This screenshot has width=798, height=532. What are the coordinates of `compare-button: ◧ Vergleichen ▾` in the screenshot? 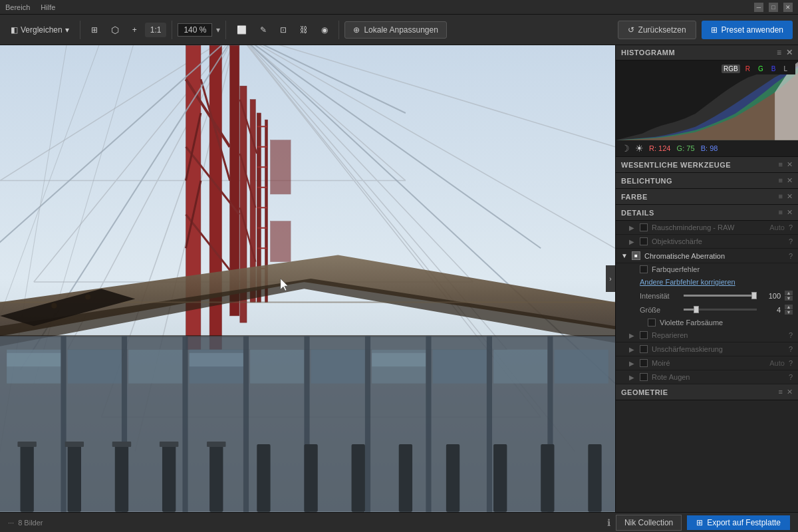 It's located at (40, 30).